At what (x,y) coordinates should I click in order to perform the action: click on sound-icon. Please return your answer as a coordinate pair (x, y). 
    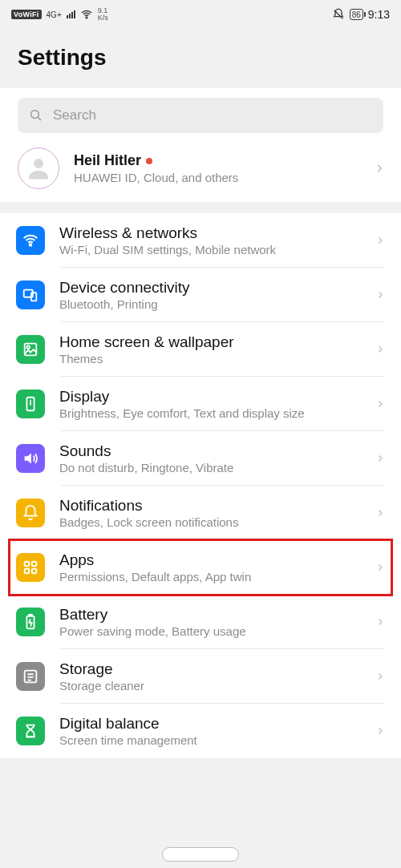
    Looking at the image, I should click on (30, 458).